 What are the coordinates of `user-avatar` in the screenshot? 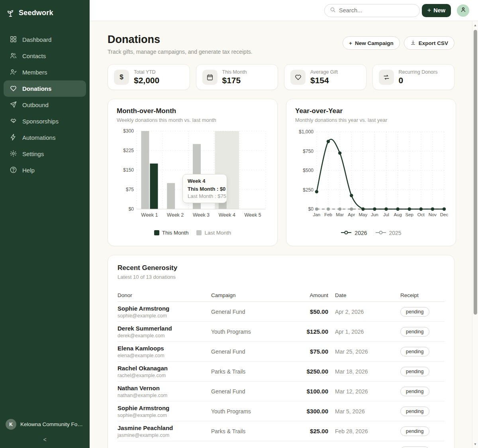 It's located at (463, 10).